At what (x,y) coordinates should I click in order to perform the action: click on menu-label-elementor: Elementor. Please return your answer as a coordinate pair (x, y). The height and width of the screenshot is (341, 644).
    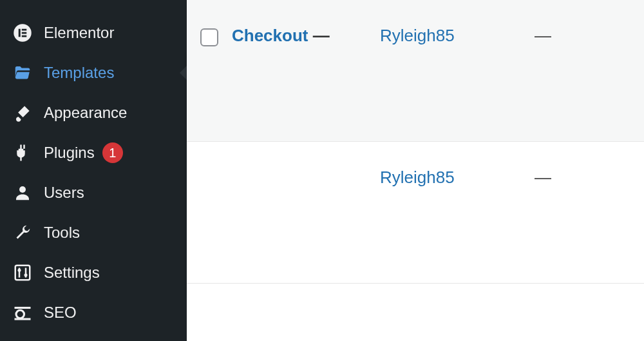
    Looking at the image, I should click on (79, 33).